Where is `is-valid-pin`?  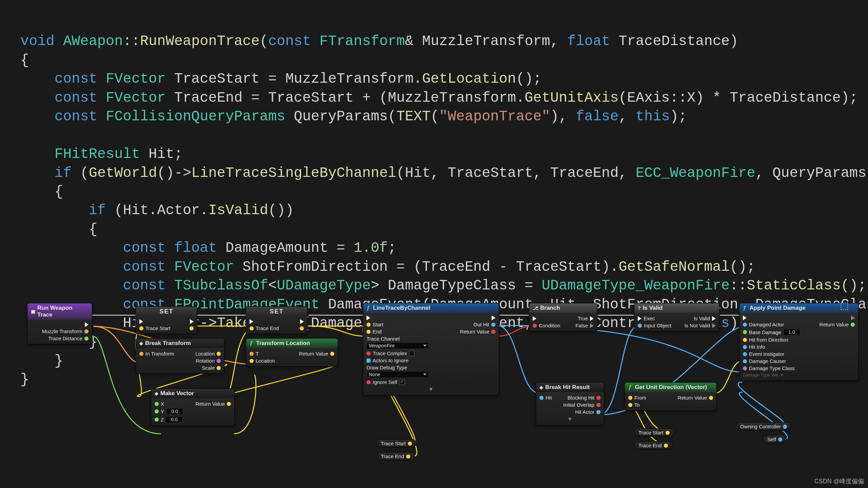 is-valid-pin is located at coordinates (714, 319).